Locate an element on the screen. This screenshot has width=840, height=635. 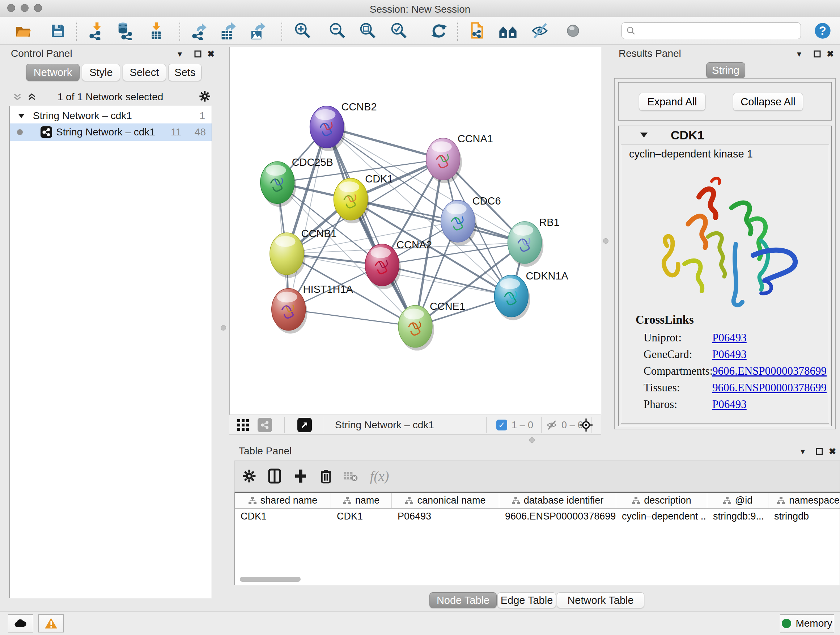
create-column-button is located at coordinates (301, 476).